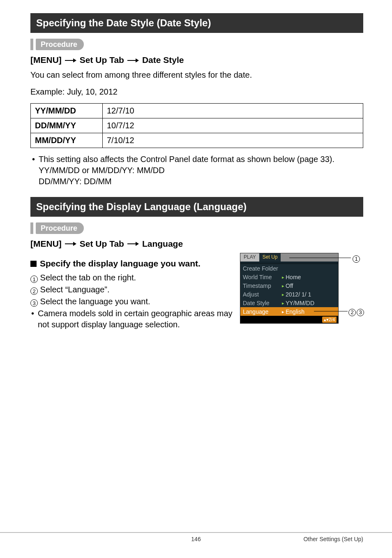  What do you see at coordinates (360, 312) in the screenshot?
I see `callout-3: 3` at bounding box center [360, 312].